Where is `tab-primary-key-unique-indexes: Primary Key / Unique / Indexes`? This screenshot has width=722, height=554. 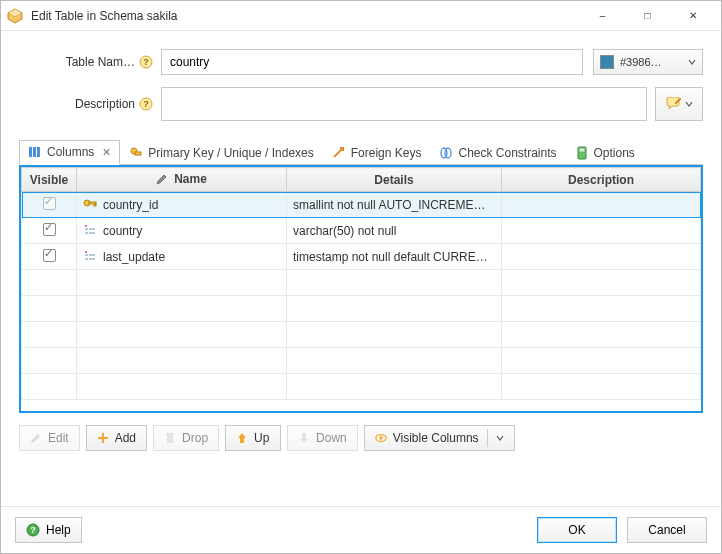 tab-primary-key-unique-indexes: Primary Key / Unique / Indexes is located at coordinates (221, 153).